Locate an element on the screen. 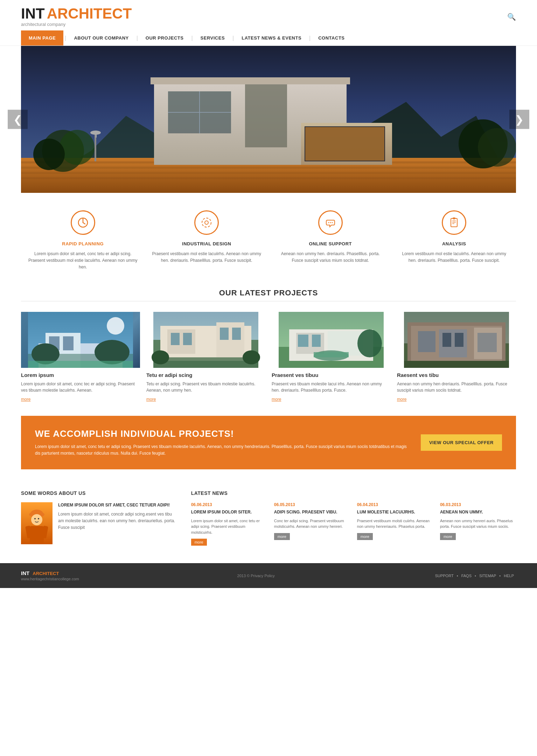  project-more-4: more is located at coordinates (456, 399).